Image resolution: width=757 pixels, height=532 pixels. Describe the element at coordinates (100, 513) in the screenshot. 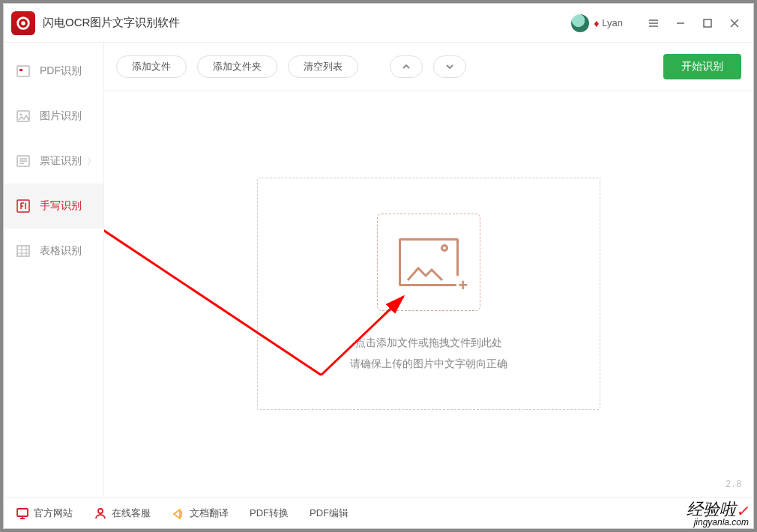

I see `person-icon` at that location.